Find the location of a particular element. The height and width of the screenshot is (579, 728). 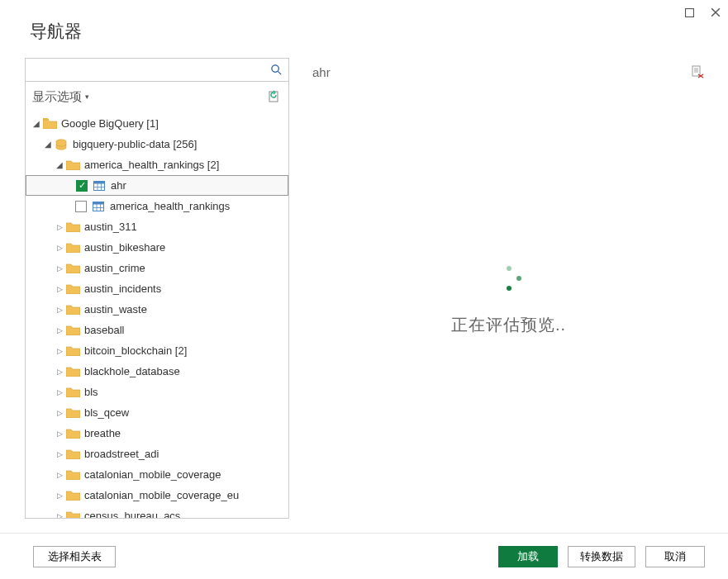

preview-title: ahr is located at coordinates (501, 73).